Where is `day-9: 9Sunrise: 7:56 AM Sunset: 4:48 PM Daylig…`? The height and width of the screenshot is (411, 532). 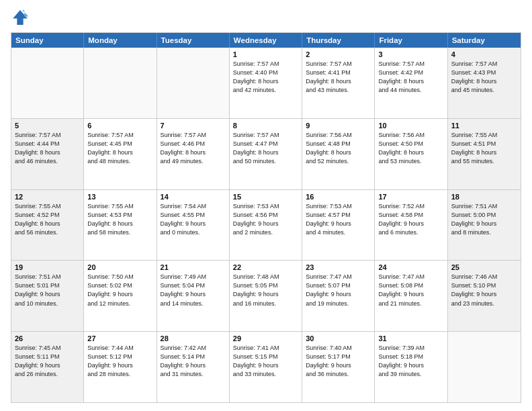
day-9: 9Sunrise: 7:56 AM Sunset: 4:48 PM Daylig… is located at coordinates (339, 154).